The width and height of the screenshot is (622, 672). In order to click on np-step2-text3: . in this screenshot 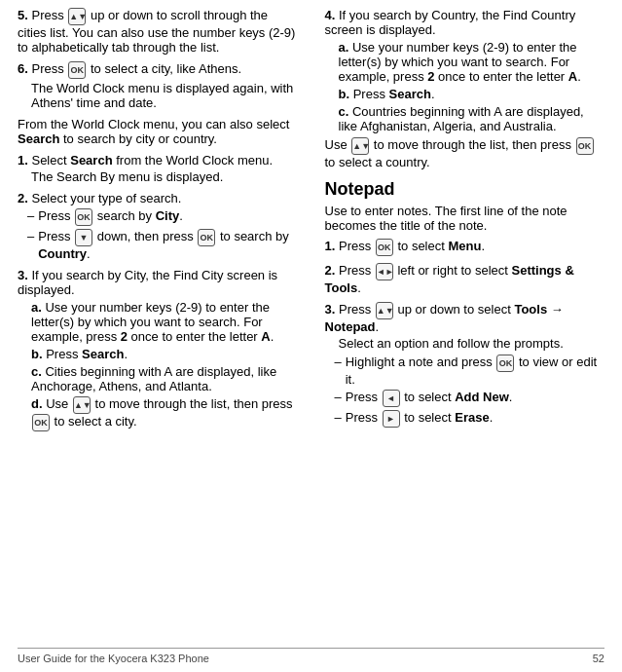, I will do `click(359, 288)`.